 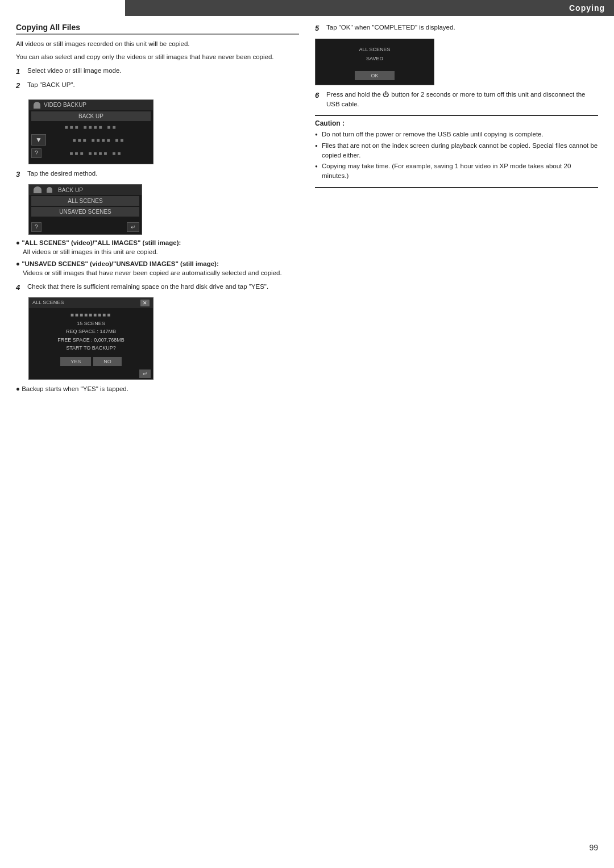 I want to click on screen2-titlebar: BACK UP, so click(x=85, y=190).